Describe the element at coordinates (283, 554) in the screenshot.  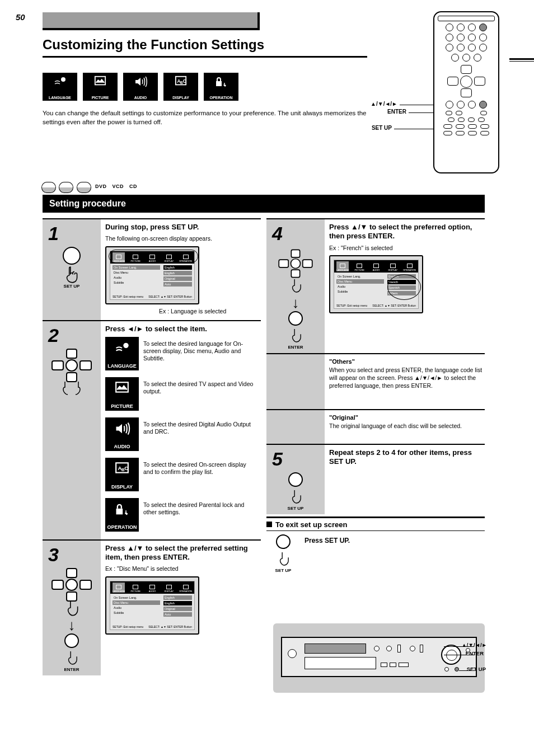
I see `exit-graphic: SET UP` at that location.